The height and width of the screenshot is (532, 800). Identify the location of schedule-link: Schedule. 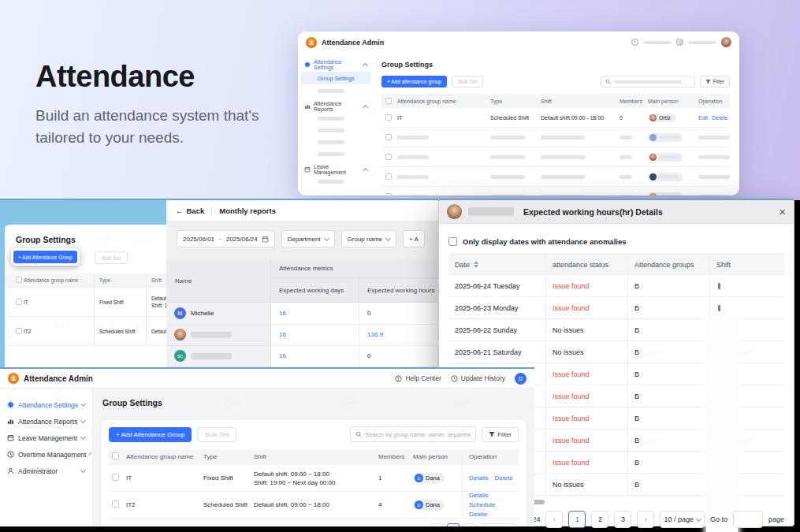
(482, 504).